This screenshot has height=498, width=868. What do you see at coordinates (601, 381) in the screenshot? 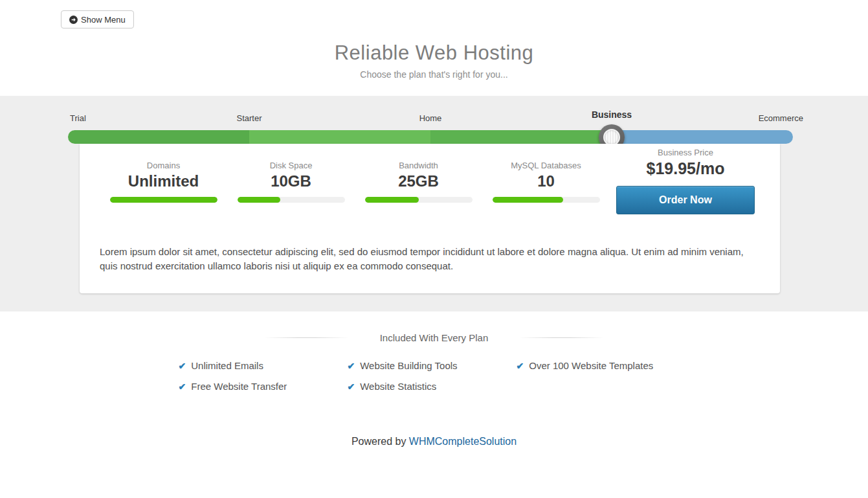
I see `included-column-3: ✔ Over 100 Website Templates` at bounding box center [601, 381].